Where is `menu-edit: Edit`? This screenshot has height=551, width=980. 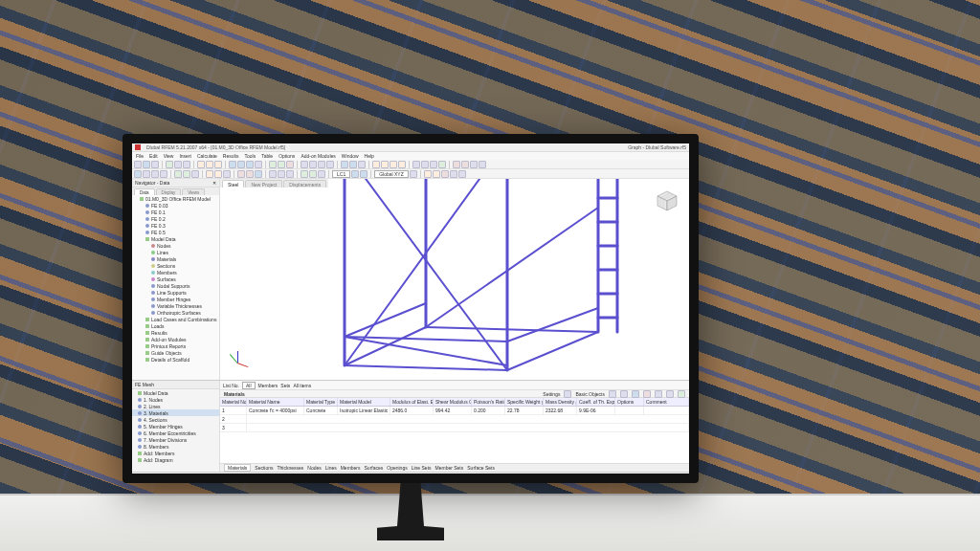 menu-edit: Edit is located at coordinates (153, 156).